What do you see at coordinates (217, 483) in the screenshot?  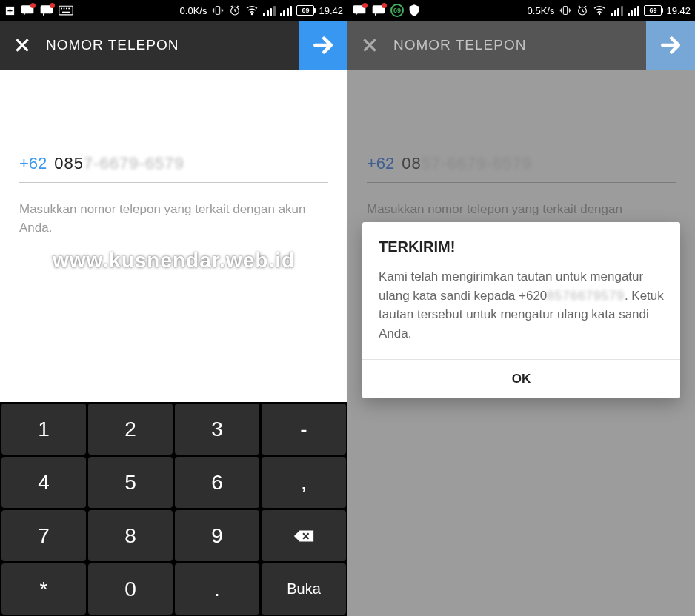 I see `key-6: 6` at bounding box center [217, 483].